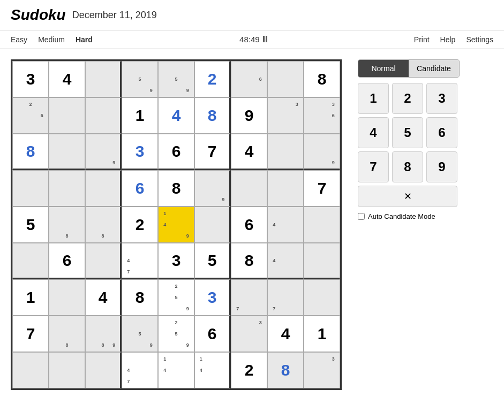 This screenshot has width=504, height=420. I want to click on cell-r6-c6: 7, so click(249, 297).